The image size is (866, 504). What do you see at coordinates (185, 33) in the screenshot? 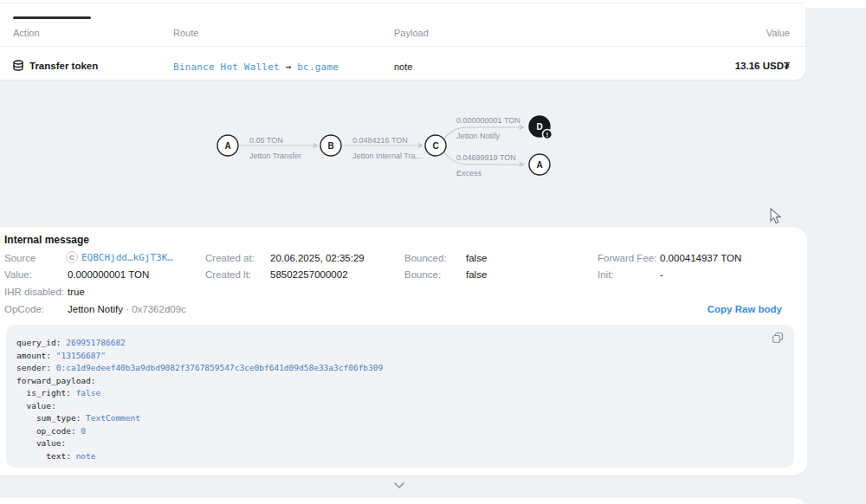
I see `column-header-route: Route` at bounding box center [185, 33].